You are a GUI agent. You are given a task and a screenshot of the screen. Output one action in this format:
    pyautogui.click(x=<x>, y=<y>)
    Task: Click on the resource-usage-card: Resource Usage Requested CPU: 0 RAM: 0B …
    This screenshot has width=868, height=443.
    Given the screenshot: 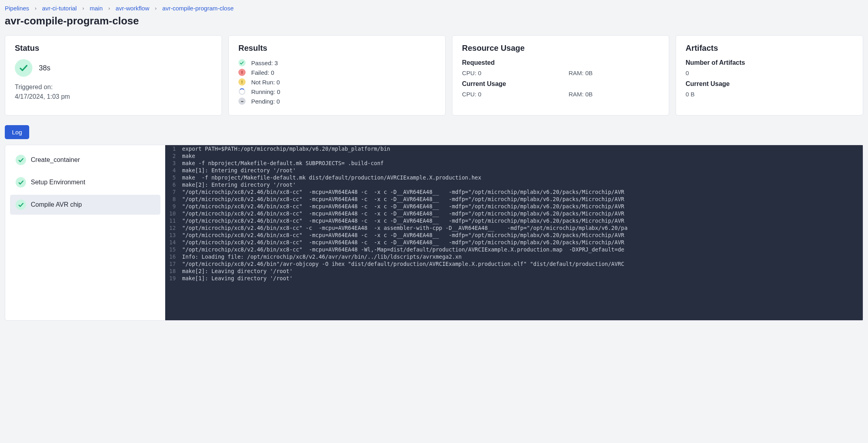 What is the action you would take?
    pyautogui.click(x=561, y=75)
    